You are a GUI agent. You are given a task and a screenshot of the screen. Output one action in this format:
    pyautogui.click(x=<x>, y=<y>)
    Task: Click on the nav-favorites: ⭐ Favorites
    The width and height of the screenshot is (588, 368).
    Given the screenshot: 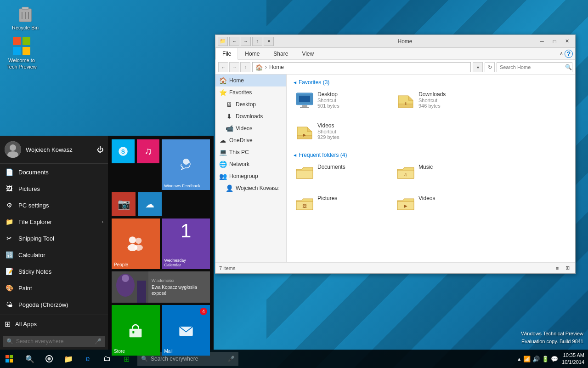 What is the action you would take?
    pyautogui.click(x=251, y=92)
    